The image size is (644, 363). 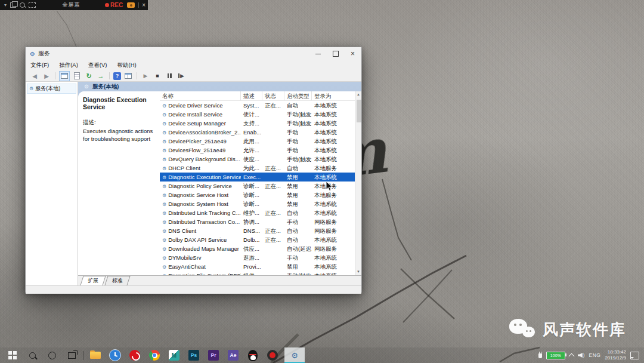 What do you see at coordinates (32, 5) in the screenshot?
I see `recorder-region-icon` at bounding box center [32, 5].